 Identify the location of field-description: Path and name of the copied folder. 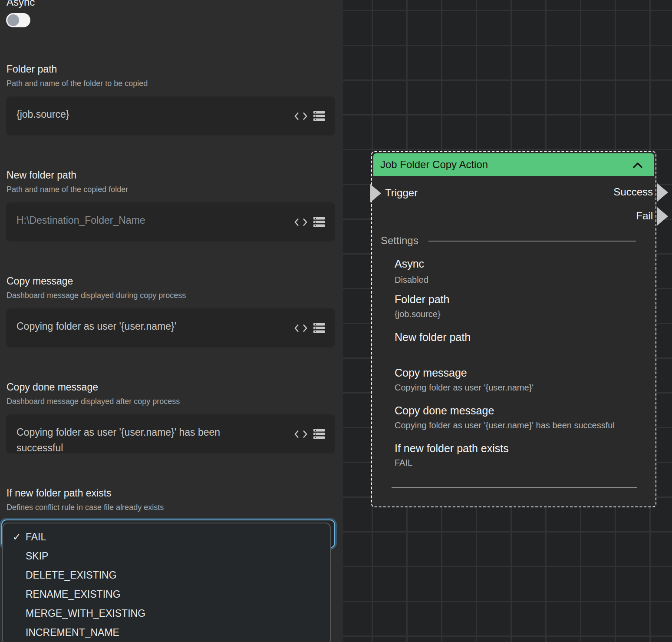
(67, 189).